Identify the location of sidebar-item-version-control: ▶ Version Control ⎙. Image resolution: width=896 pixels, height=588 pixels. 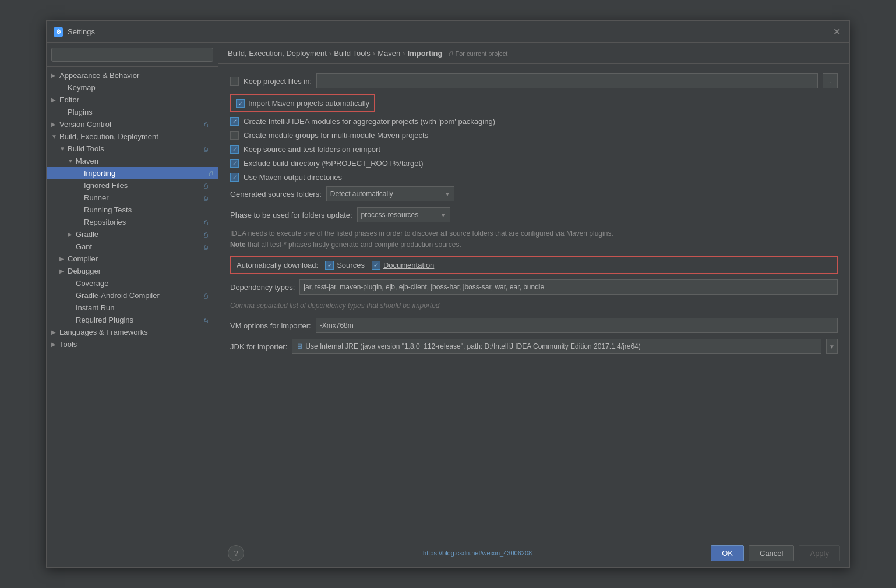
(132, 125).